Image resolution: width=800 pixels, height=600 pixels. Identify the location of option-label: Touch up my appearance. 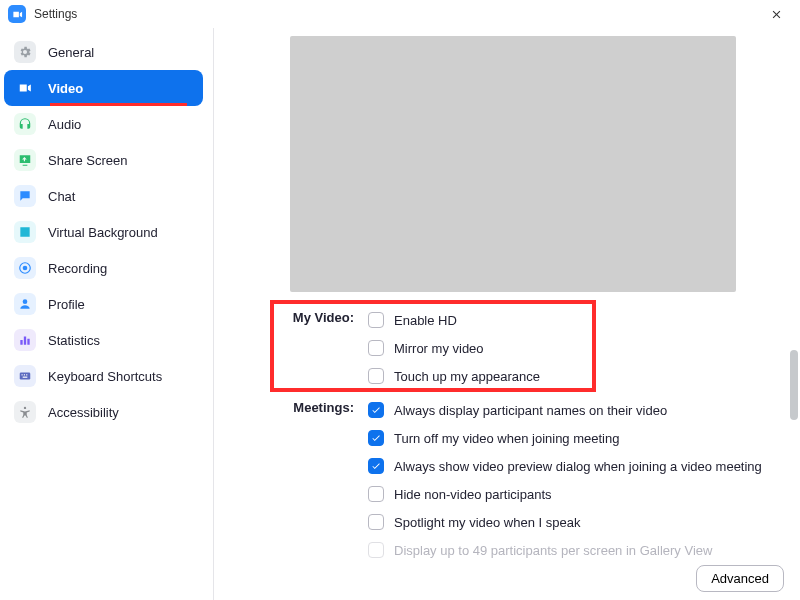
(467, 376).